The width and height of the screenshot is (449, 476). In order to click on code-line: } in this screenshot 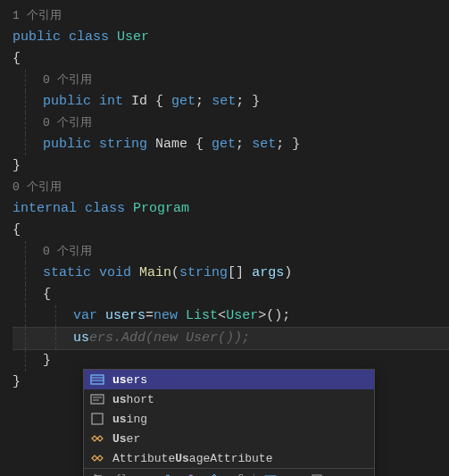, I will do `click(230, 166)`.